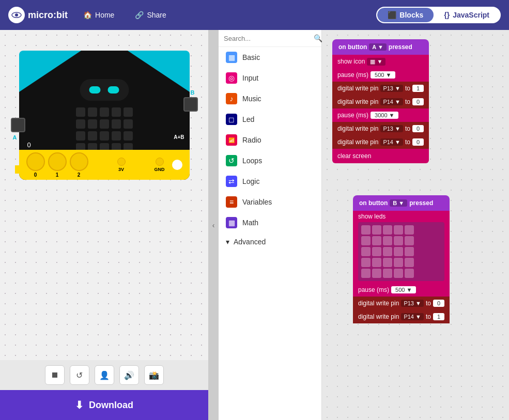  What do you see at coordinates (439, 317) in the screenshot?
I see `val-1b: 1` at bounding box center [439, 317].